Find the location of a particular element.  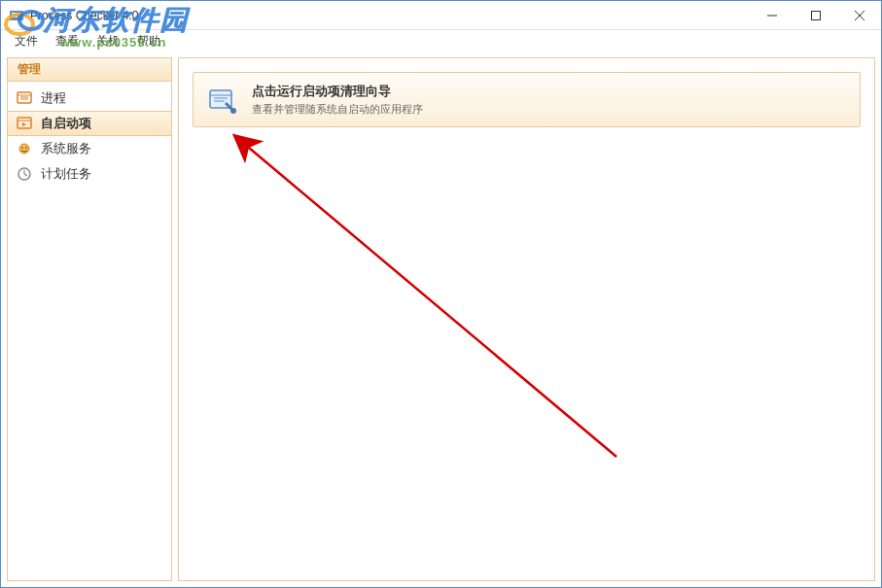

sidebar-list: 进程 自启动项 is located at coordinates (89, 136).